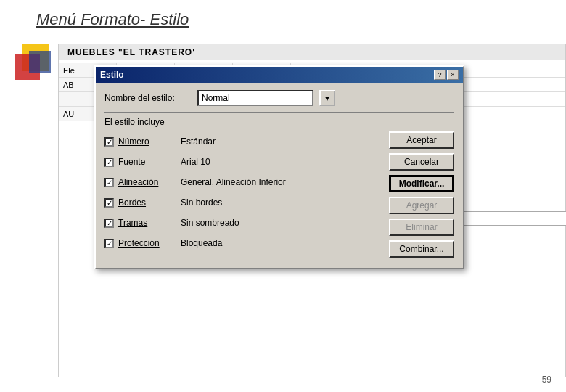 The height and width of the screenshot is (392, 566). I want to click on proteccion-checkbox: ✓, so click(109, 244).